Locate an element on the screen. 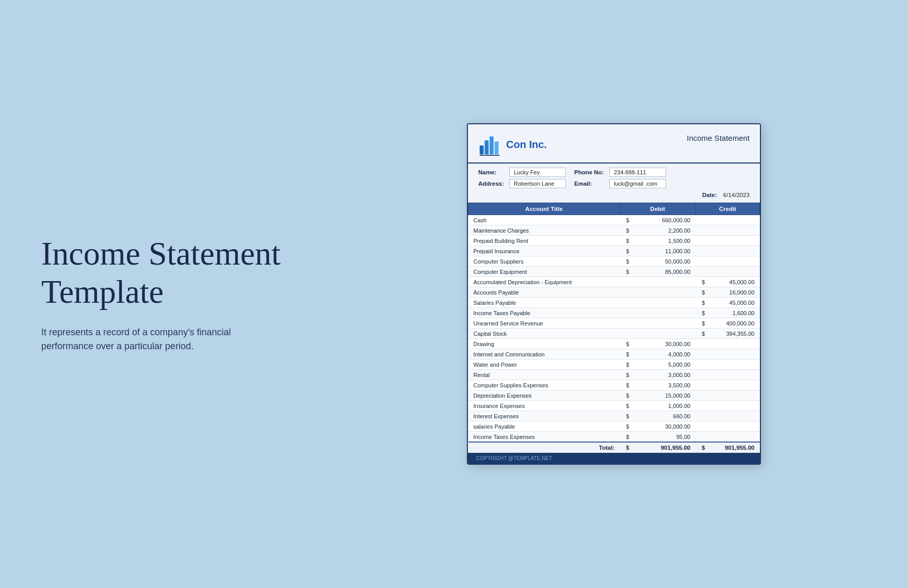 The height and width of the screenshot is (588, 908). table-row: Drawing $ 30,000.00 is located at coordinates (614, 344).